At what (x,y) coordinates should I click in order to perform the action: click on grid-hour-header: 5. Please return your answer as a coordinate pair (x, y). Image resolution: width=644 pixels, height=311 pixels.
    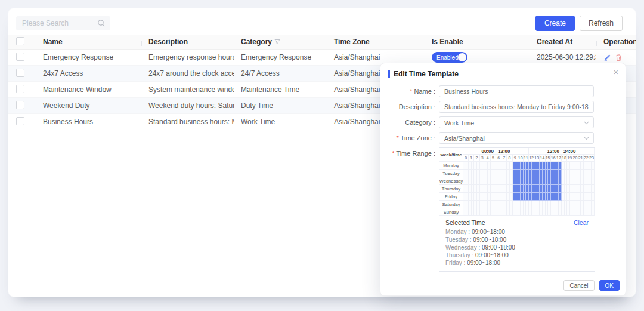
    Looking at the image, I should click on (494, 158).